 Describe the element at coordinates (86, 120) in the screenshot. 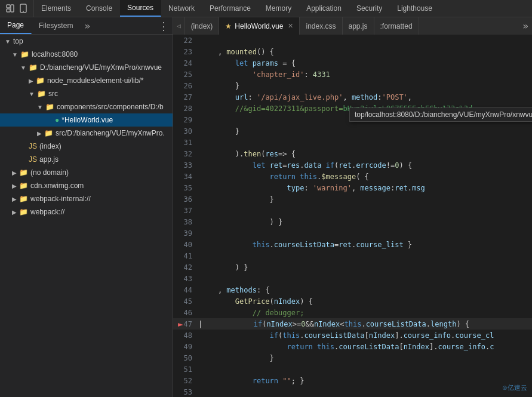

I see `sidebar-item-helloworld: ● *HelloWorld.vue` at that location.